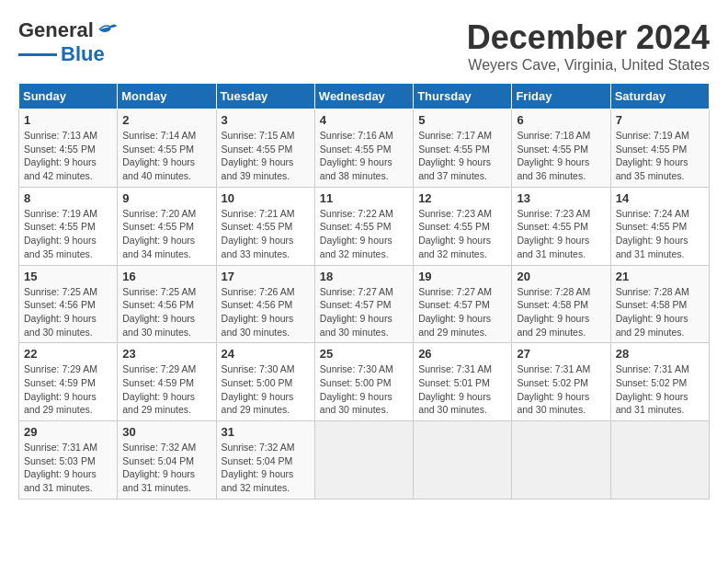  Describe the element at coordinates (166, 120) in the screenshot. I see `day-number: 2` at that location.